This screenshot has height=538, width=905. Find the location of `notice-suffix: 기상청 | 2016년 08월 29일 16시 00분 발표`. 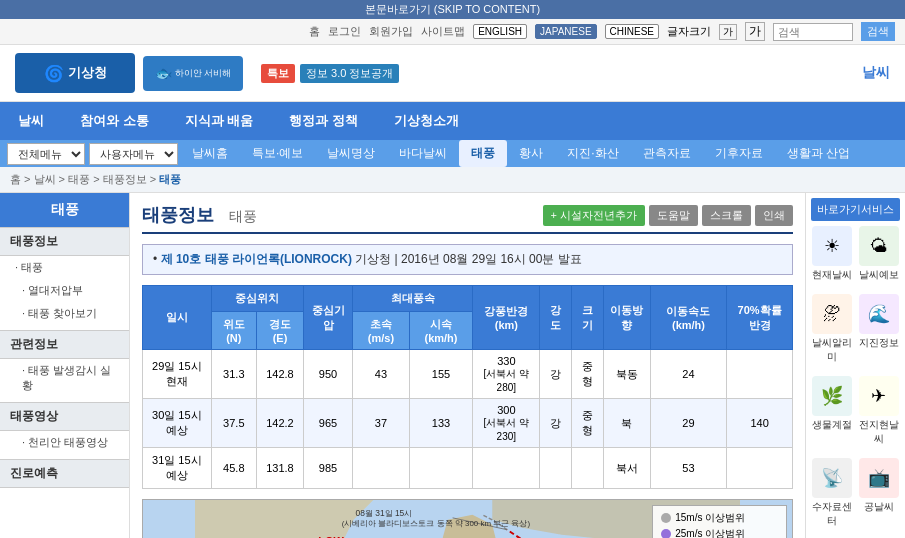

notice-suffix: 기상청 | 2016년 08월 29일 16시 00분 발표 is located at coordinates (468, 259).